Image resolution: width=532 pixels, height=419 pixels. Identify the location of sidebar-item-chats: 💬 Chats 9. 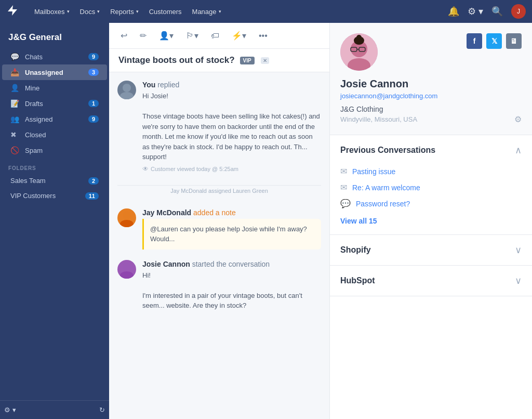
(55, 57).